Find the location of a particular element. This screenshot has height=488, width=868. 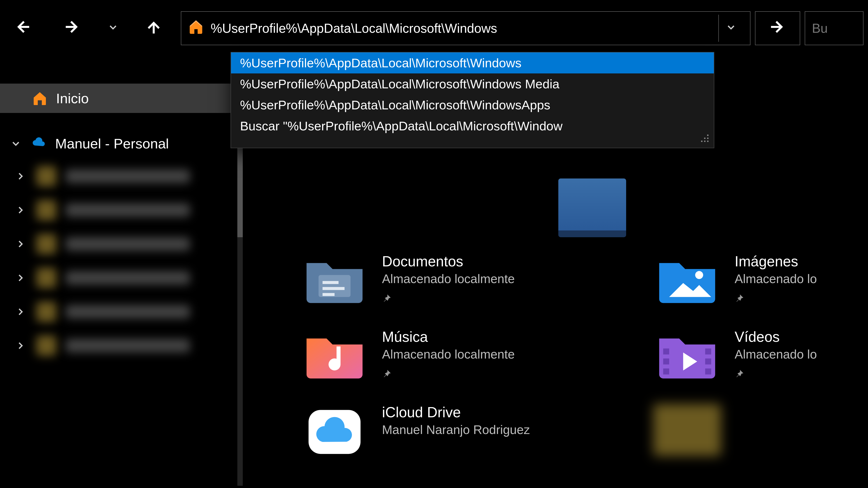

sidebar-item-home: Inicio is located at coordinates (119, 98).